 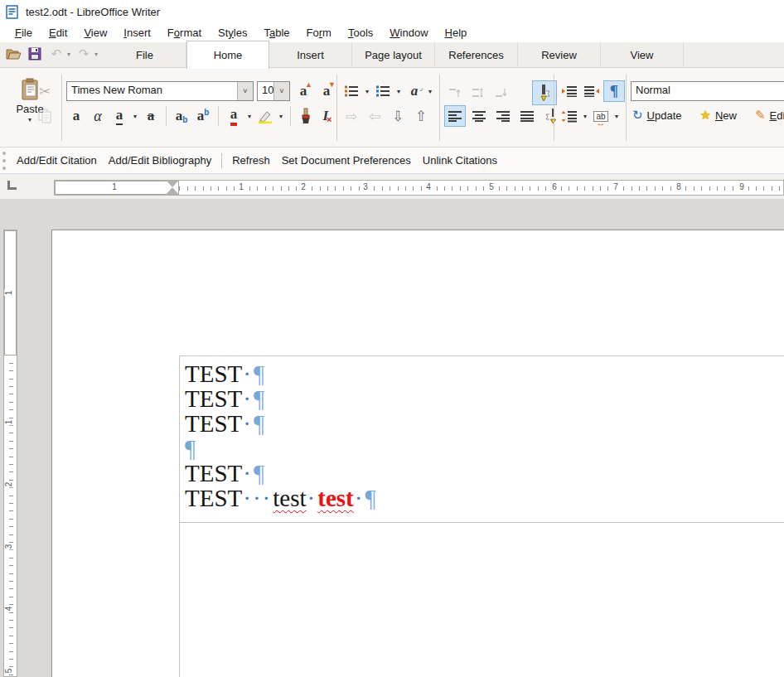 I want to click on move-up-icon: ⇧, so click(x=421, y=116).